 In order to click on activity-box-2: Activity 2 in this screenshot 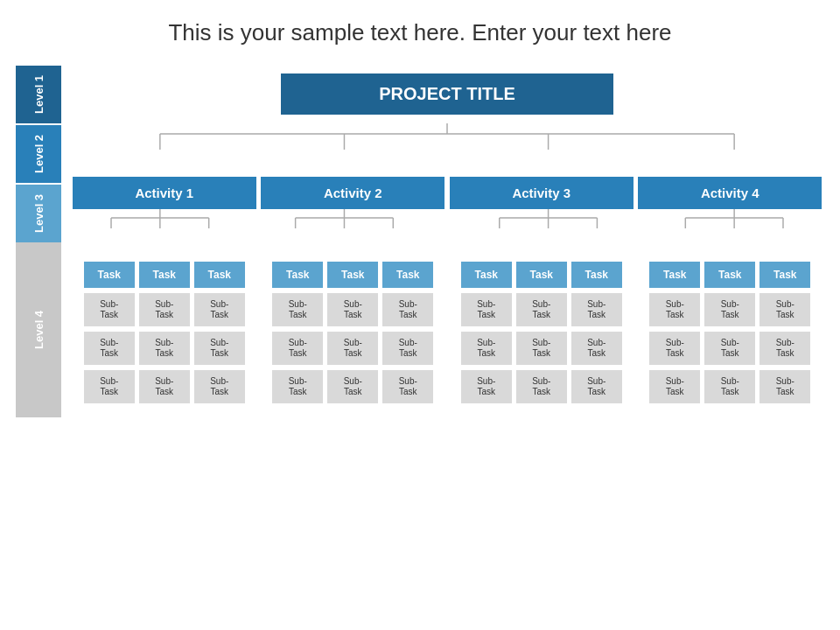, I will do `click(353, 192)`.